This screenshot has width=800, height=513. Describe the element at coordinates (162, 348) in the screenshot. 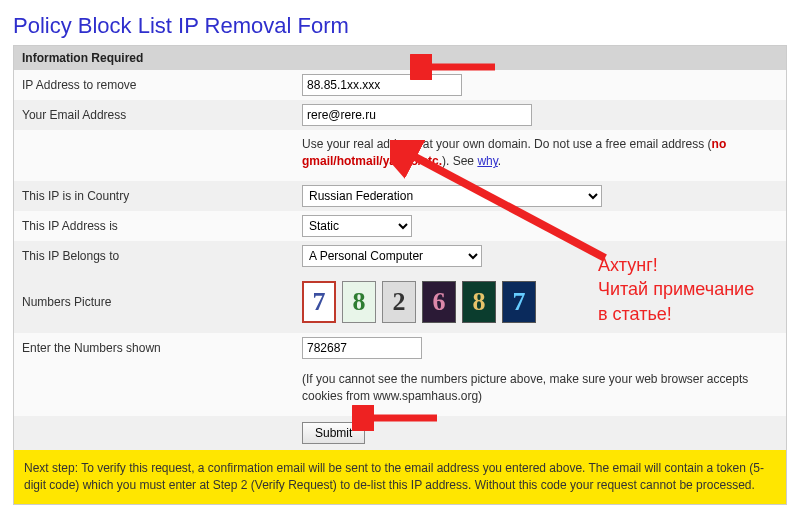

I see `enter-label: Enter the Numbers shown` at that location.